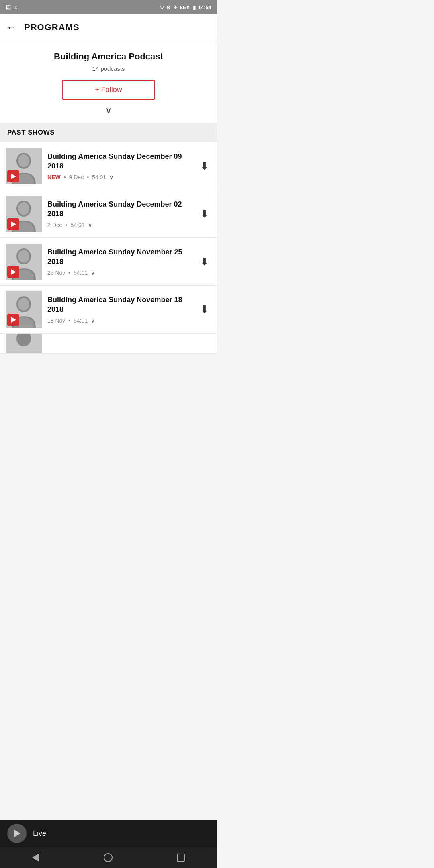 Image resolution: width=434 pixels, height=868 pixels. What do you see at coordinates (108, 248) in the screenshot?
I see `show-list: Building America Sunday December 09 2018…` at bounding box center [108, 248].